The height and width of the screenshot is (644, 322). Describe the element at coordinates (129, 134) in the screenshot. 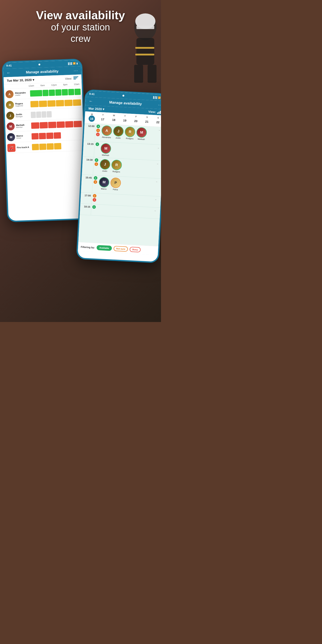

I see `slot-people-1200: A Alexandre J Joslin R Rodg` at that location.